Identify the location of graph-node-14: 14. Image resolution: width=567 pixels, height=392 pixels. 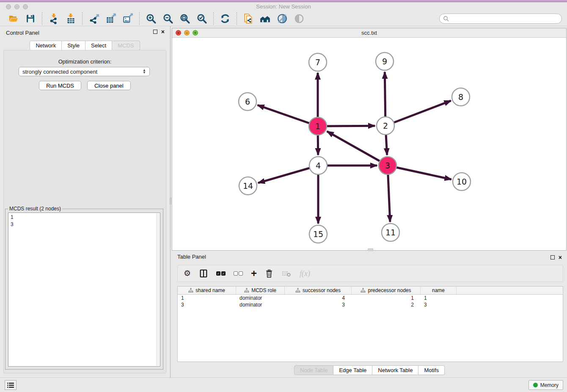
(248, 186).